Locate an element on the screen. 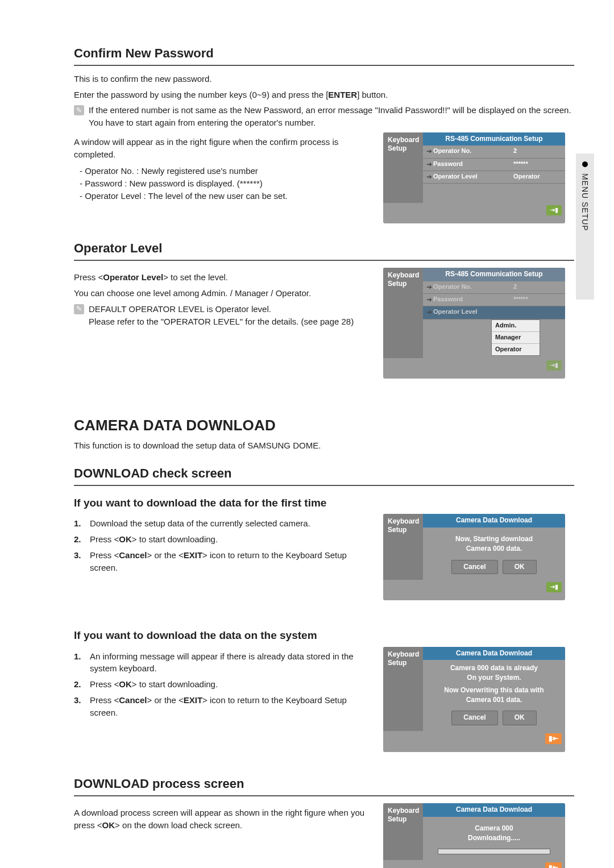 This screenshot has height=868, width=614. heading-download-check: DOWNLOAD check screen is located at coordinates (324, 475).